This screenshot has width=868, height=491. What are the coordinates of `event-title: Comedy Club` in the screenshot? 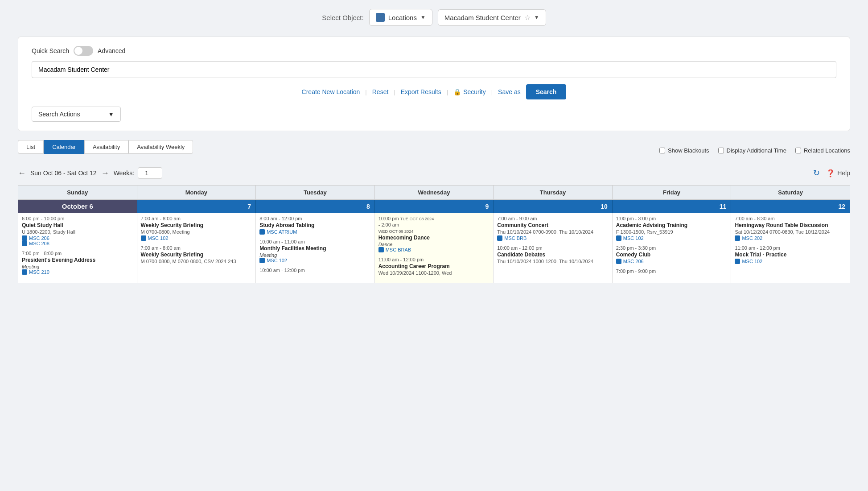 It's located at (672, 255).